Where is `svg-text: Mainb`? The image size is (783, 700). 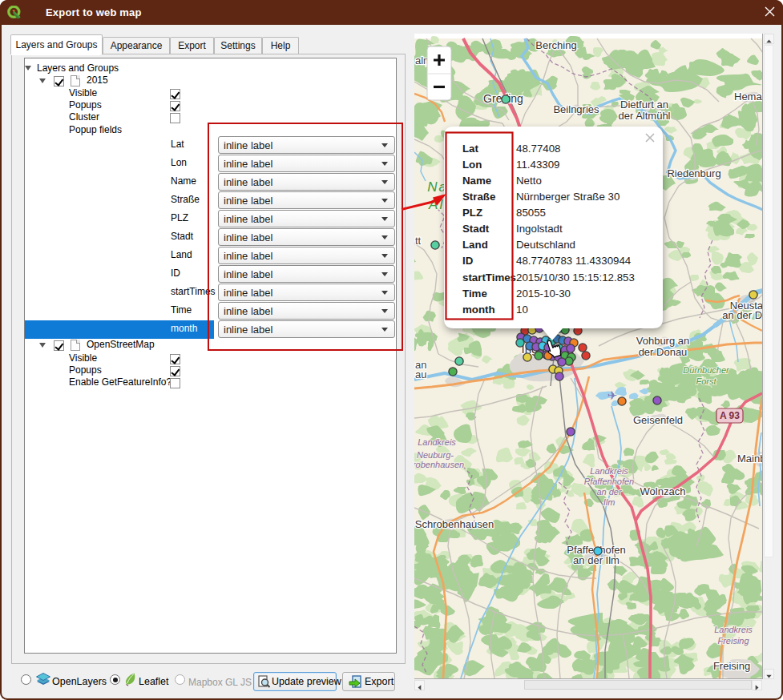 svg-text: Mainb is located at coordinates (750, 458).